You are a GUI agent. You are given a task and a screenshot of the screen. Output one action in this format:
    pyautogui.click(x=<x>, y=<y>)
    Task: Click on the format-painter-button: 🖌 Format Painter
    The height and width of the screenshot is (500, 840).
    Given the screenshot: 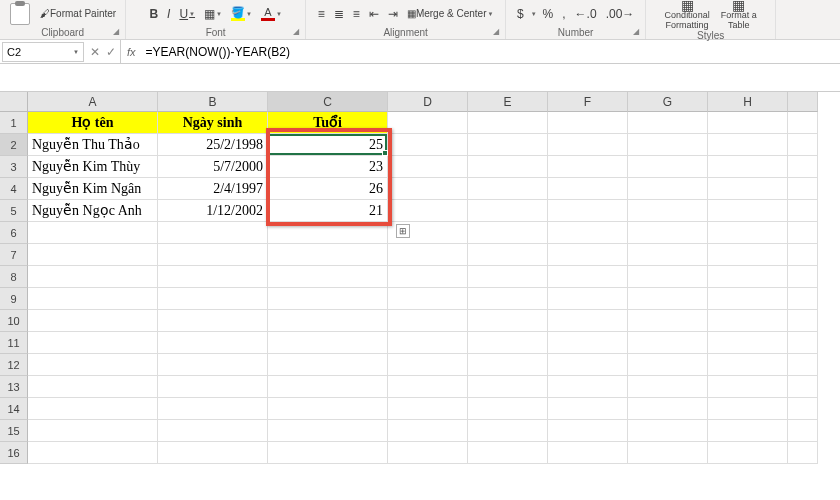 What is the action you would take?
    pyautogui.click(x=78, y=14)
    